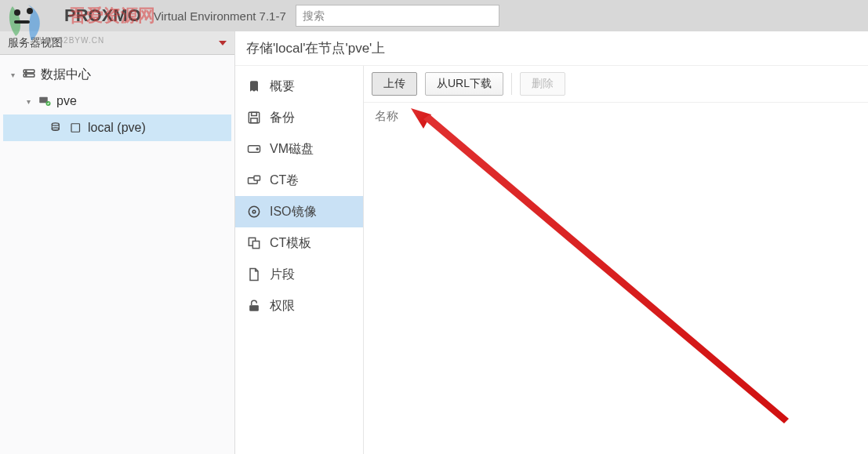  Describe the element at coordinates (300, 243) in the screenshot. I see `sidebar-item-cttemplate: CT模板` at that location.